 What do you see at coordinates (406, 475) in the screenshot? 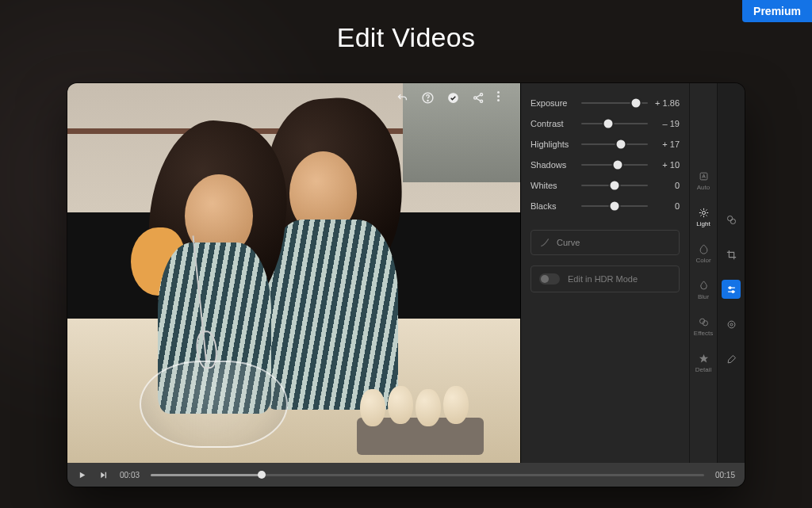
I see `playback-bar: 00:03 00:15` at bounding box center [406, 475].